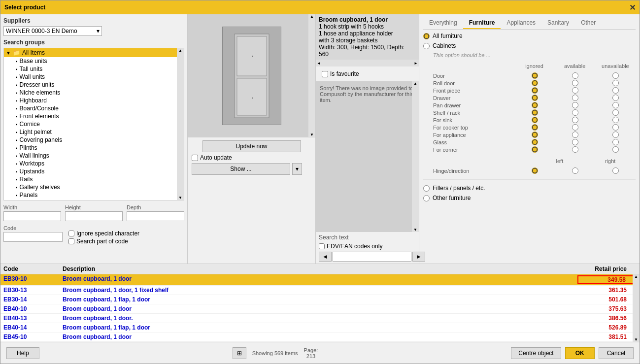 This screenshot has height=364, width=640. What do you see at coordinates (241, 169) in the screenshot?
I see `show-button: Show ...` at bounding box center [241, 169].